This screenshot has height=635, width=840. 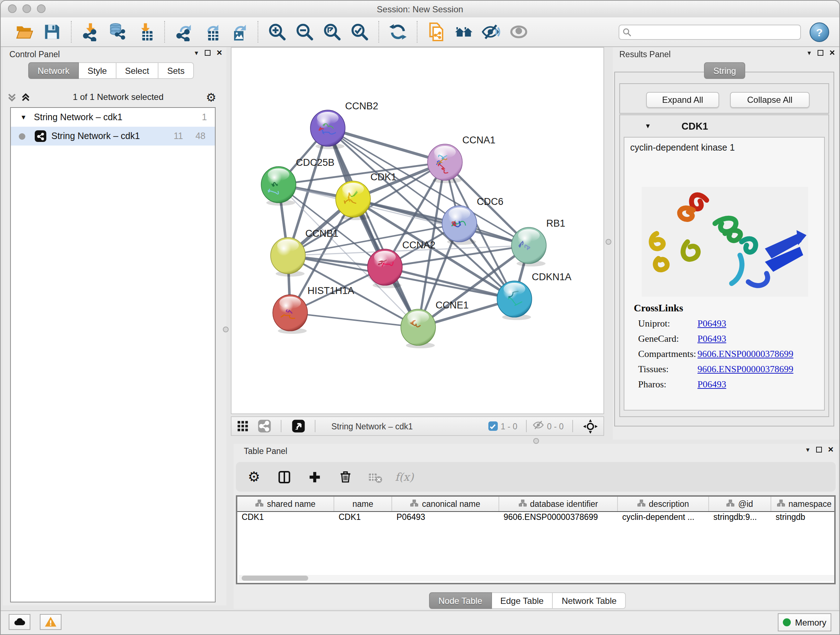 What do you see at coordinates (284, 477) in the screenshot?
I see `show-columns-icon` at bounding box center [284, 477].